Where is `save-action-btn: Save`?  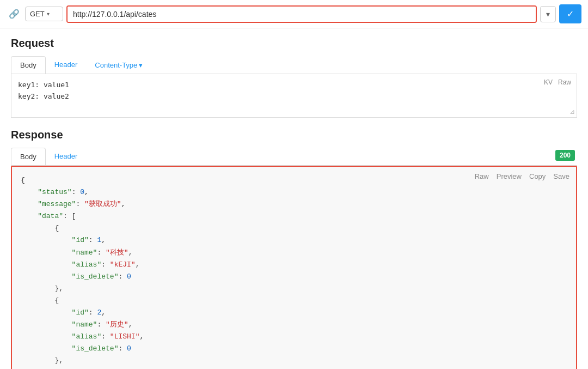 save-action-btn: Save is located at coordinates (561, 177).